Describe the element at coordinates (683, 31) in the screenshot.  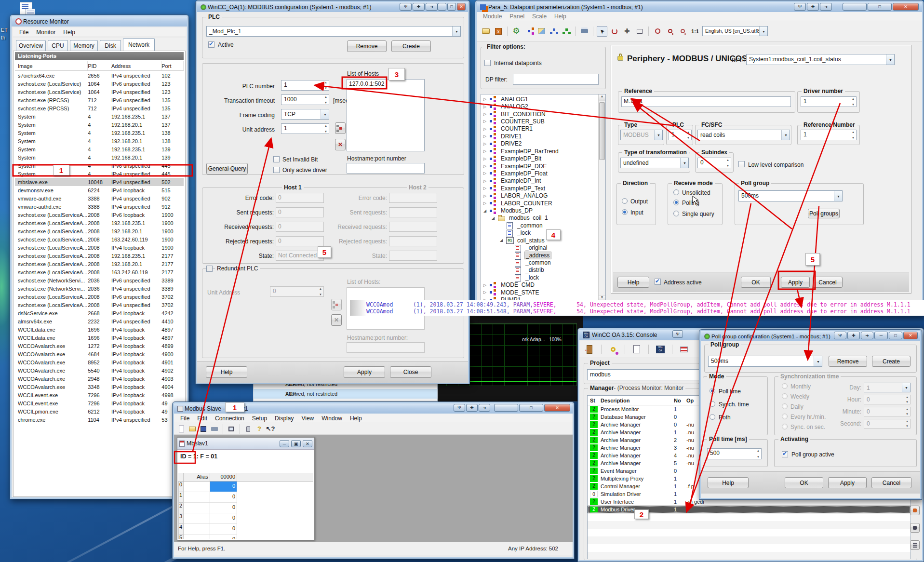
I see `zoom-out-icon` at that location.